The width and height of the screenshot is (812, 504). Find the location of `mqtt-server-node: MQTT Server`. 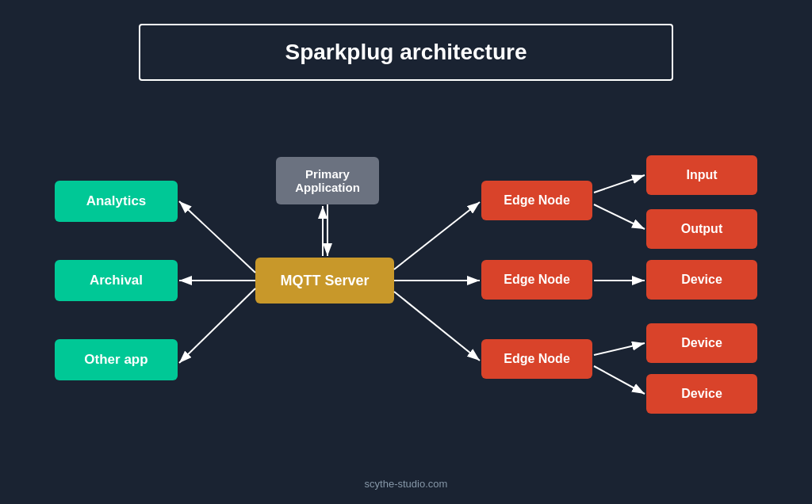

mqtt-server-node: MQTT Server is located at coordinates (325, 281).